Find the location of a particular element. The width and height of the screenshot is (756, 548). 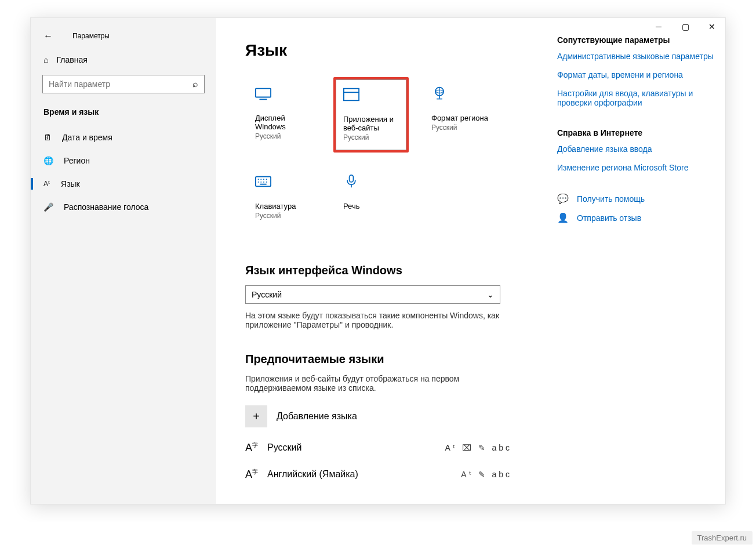

sidebar-item-speech: 🎤 Распознавание голоса is located at coordinates (123, 207).